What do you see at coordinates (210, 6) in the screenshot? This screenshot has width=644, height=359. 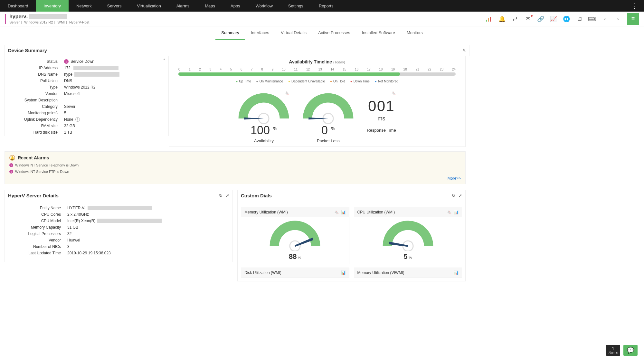 I see `nav-maps: Maps` at bounding box center [210, 6].